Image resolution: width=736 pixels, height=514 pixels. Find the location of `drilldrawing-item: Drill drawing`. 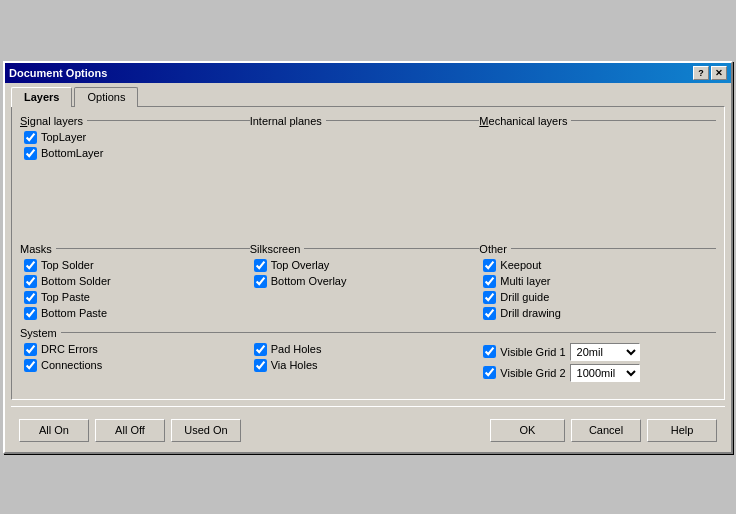

drilldrawing-item: Drill drawing is located at coordinates (600, 314).